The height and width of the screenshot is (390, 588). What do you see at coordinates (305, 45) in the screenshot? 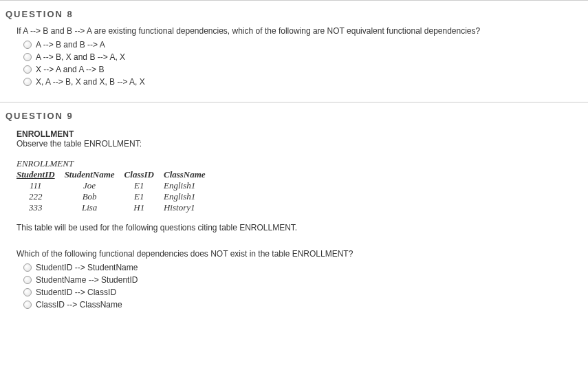
I see `q8-option-row: A --> B and B --> A` at bounding box center [305, 45].